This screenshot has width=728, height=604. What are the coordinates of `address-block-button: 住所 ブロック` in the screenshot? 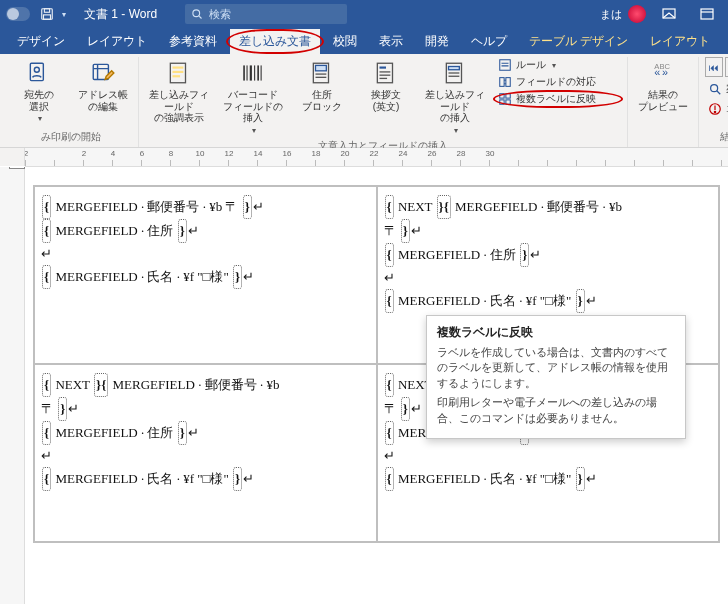 It's located at (322, 86).